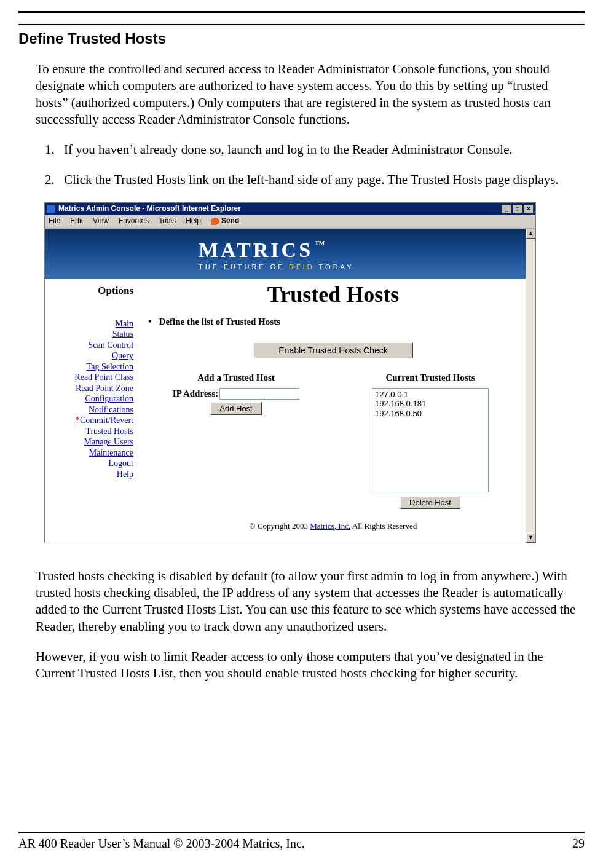 This screenshot has height=868, width=603. I want to click on scroll-track, so click(531, 386).